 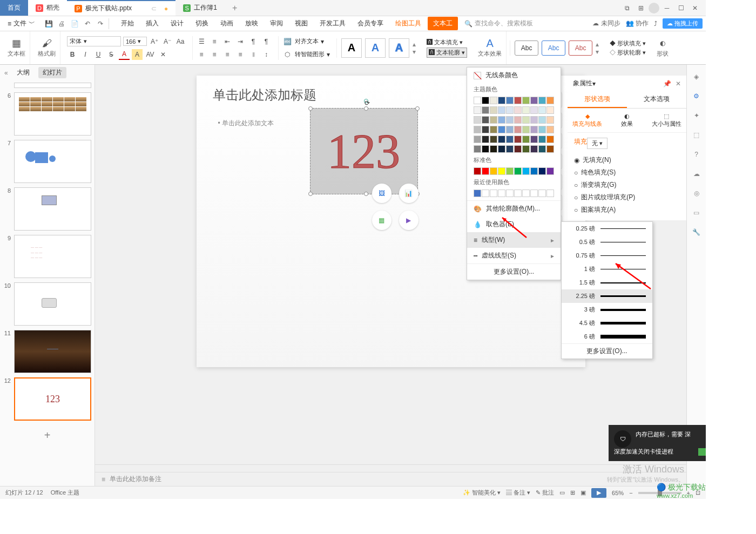 What do you see at coordinates (697, 96) in the screenshot?
I see `rs-settings-icon: ⚙` at bounding box center [697, 96].